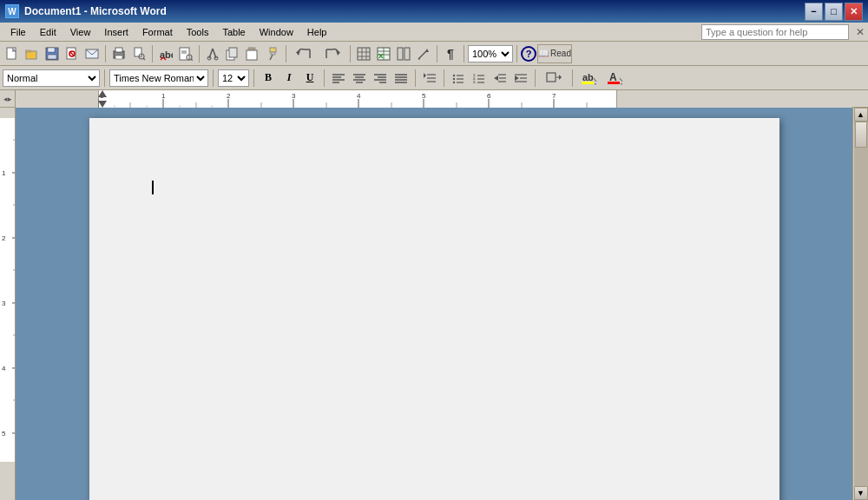 Image resolution: width=868 pixels, height=500 pixels. I want to click on print-preview-button, so click(139, 54).